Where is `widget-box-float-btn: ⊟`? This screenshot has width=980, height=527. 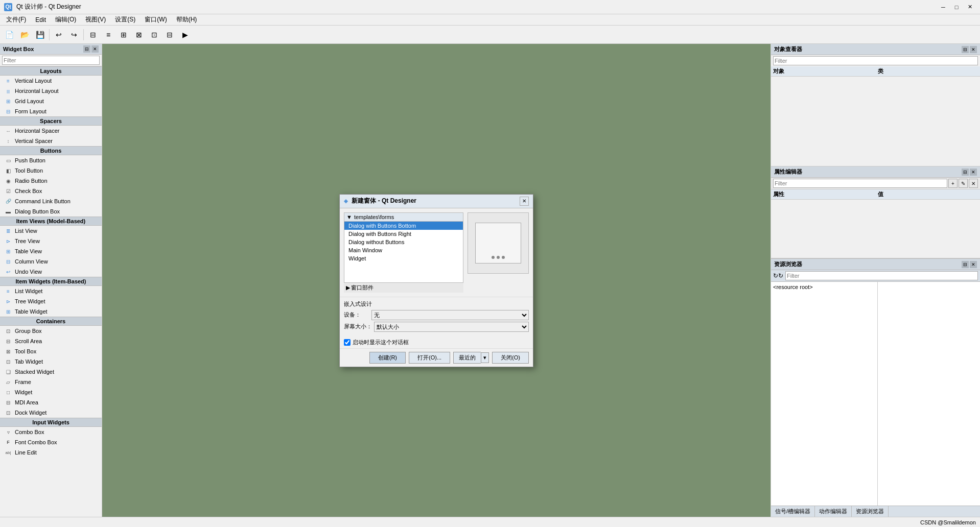 widget-box-float-btn: ⊟ is located at coordinates (87, 49).